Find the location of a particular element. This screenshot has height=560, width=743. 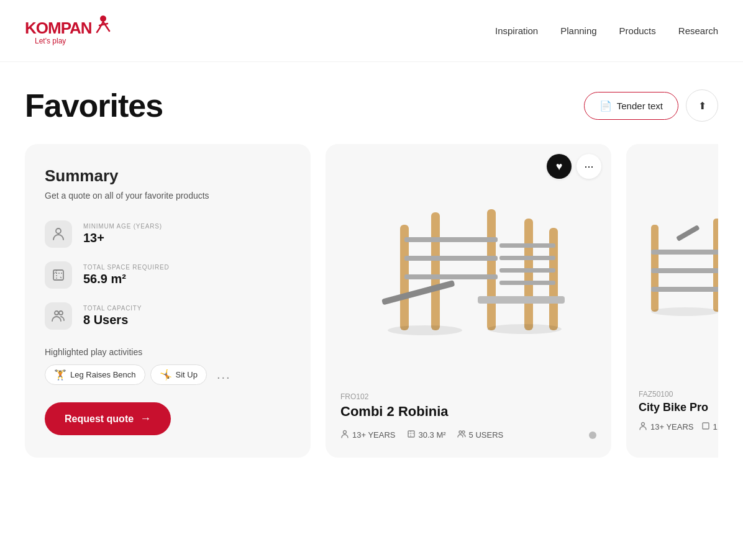

product-meta-2: 13+ YEARS 11. is located at coordinates (678, 427).